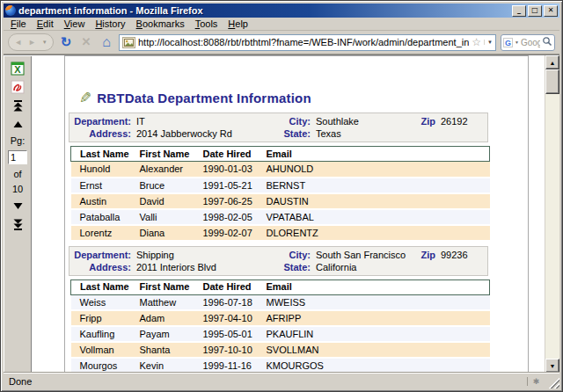  What do you see at coordinates (18, 124) in the screenshot?
I see `previous-page-button` at bounding box center [18, 124].